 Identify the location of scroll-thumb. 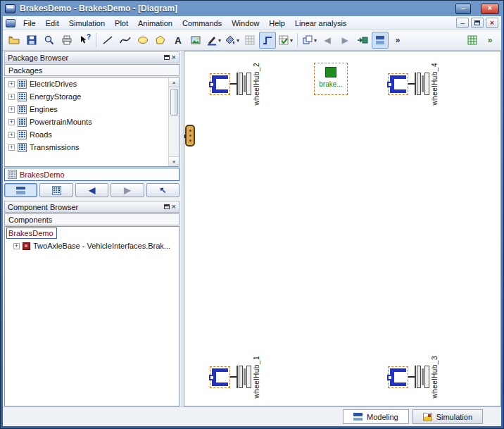
(175, 102).